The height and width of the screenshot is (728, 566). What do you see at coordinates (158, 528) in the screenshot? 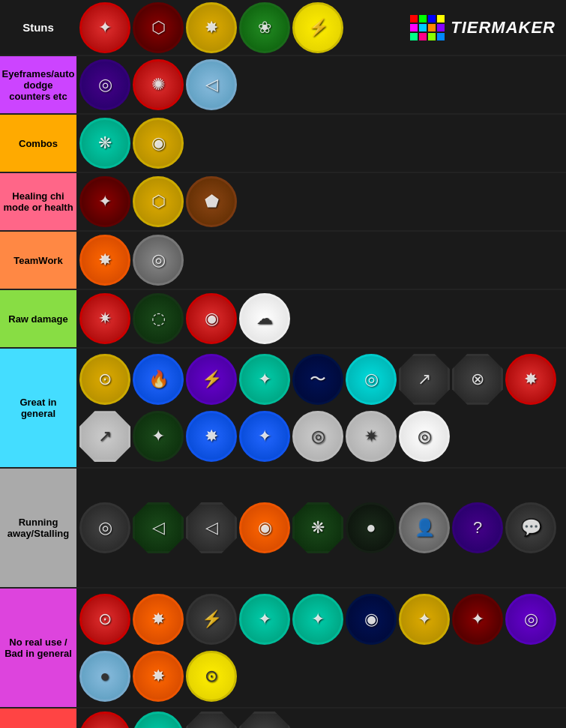
I see `icon-run-2: ◁` at bounding box center [158, 528].